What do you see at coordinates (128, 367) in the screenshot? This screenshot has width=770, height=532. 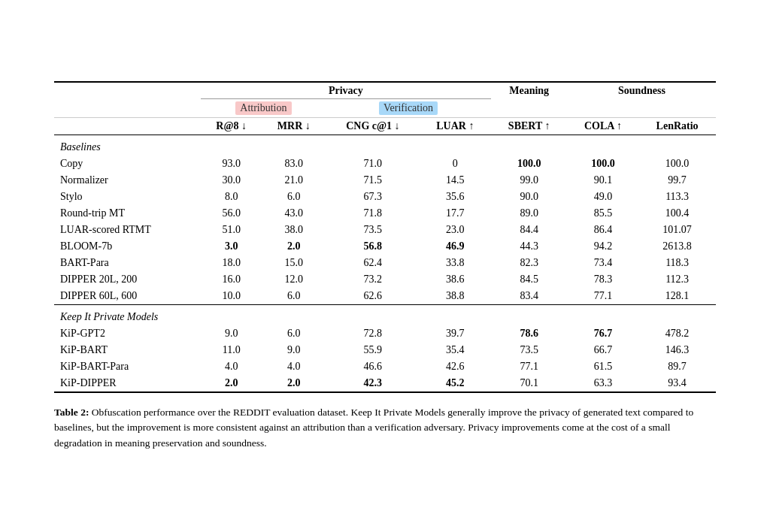 I see `table-cell: KiP-BART-Para` at bounding box center [128, 367].